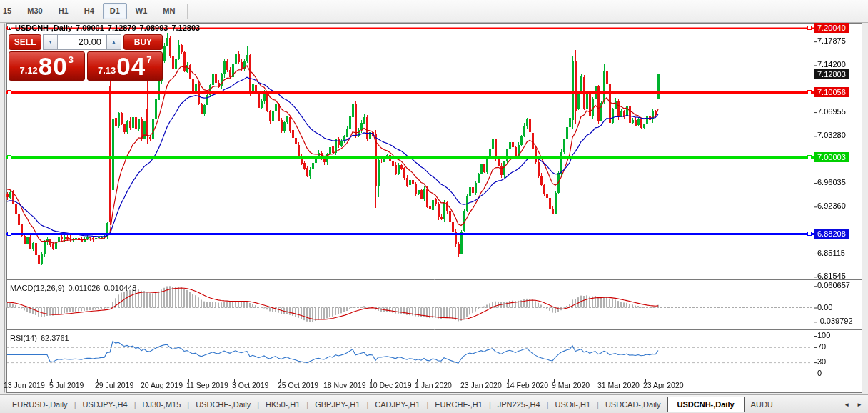 Image resolution: width=868 pixels, height=413 pixels. Describe the element at coordinates (397, 404) in the screenshot. I see `tab-cadjpy-h1: CADJPY-,H1` at that location.